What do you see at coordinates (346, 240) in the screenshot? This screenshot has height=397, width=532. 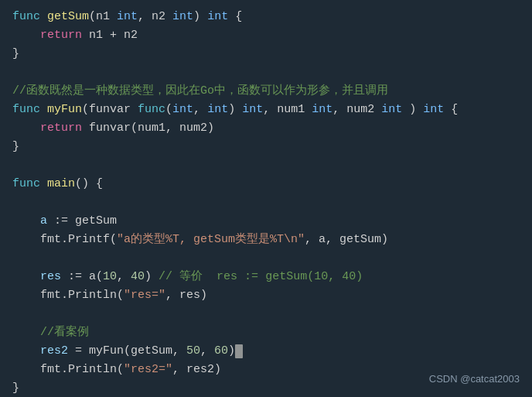 I see `token-plain: , a, getSum)` at bounding box center [346, 240].